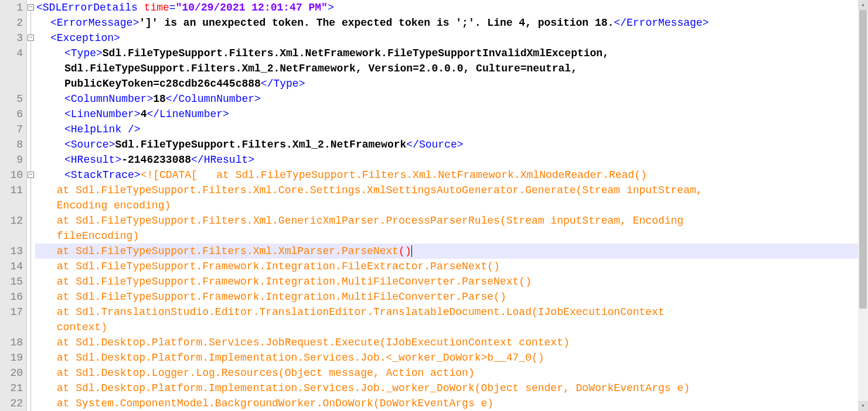 The height and width of the screenshot is (411, 868). I want to click on code-line: <StackTrace><![CDATA[ at Sdl.FileTypeSup…, so click(451, 175).